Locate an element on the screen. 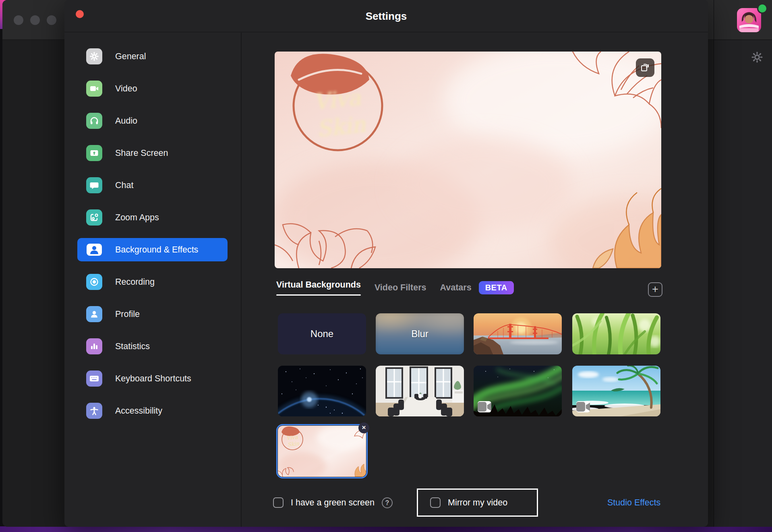 This screenshot has width=772, height=532. sidebar-item-label: Background & Effects is located at coordinates (157, 250).